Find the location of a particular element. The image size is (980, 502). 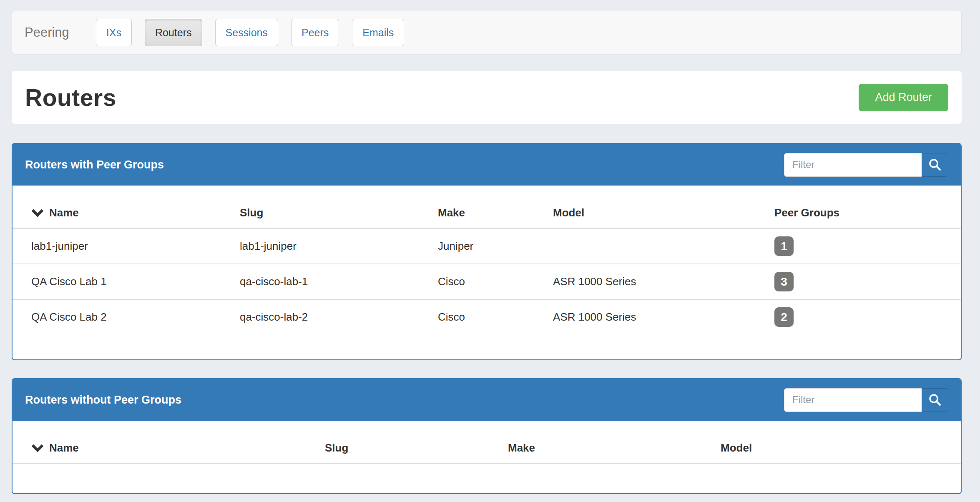

nav-button-group: IXs Routers Sessions Peers Emails is located at coordinates (256, 33).